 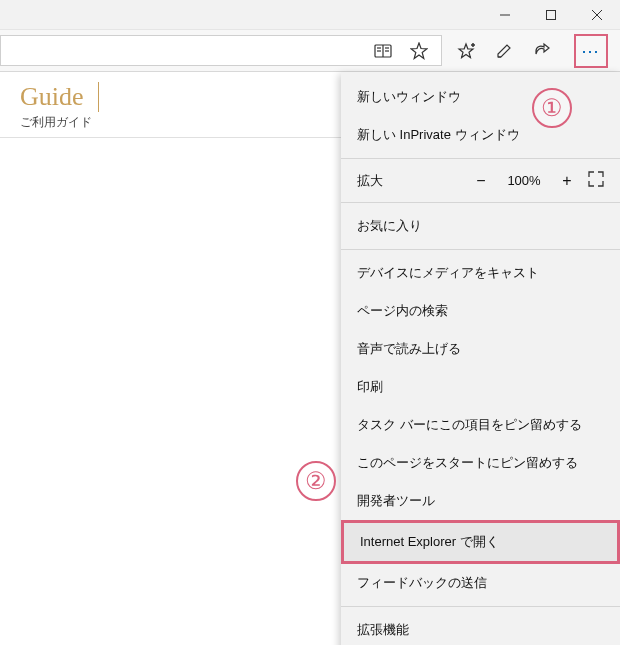 What do you see at coordinates (505, 15) in the screenshot?
I see `window-minimize-button` at bounding box center [505, 15].